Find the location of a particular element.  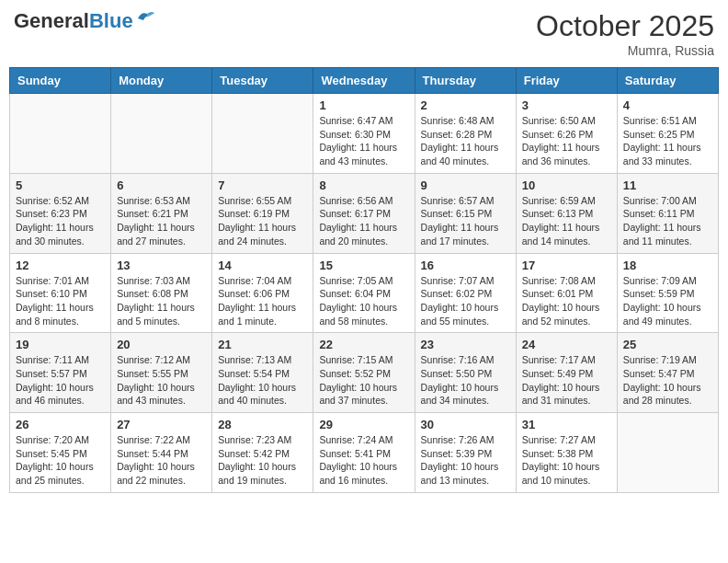

calendar-cell: 5Sunrise: 6:52 AM Sunset: 6:23 PM Daylig… is located at coordinates (61, 213).